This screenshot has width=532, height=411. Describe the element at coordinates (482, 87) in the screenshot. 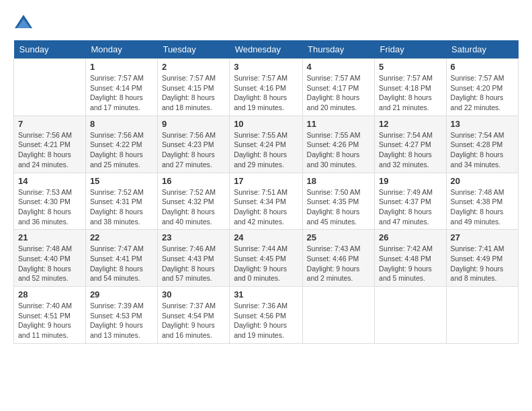

I see `calendar-cell: 6Sunrise: 7:57 AMSunset: 4:20 PMDaylight…` at that location.